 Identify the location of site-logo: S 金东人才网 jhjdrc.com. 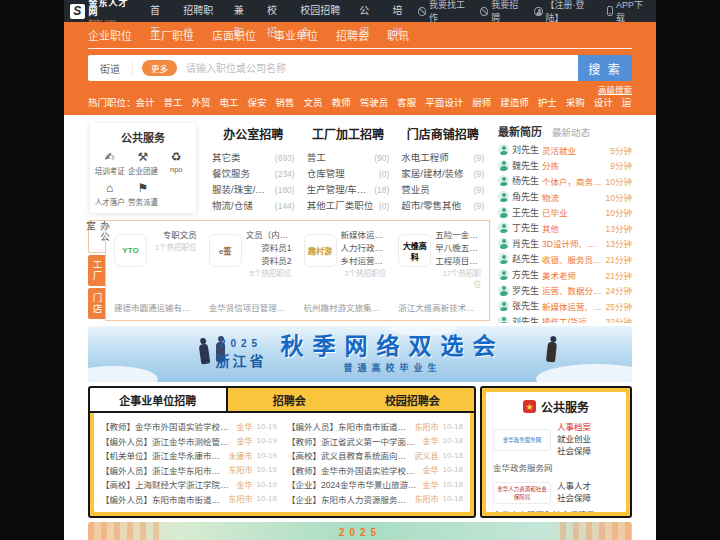
(103, 12).